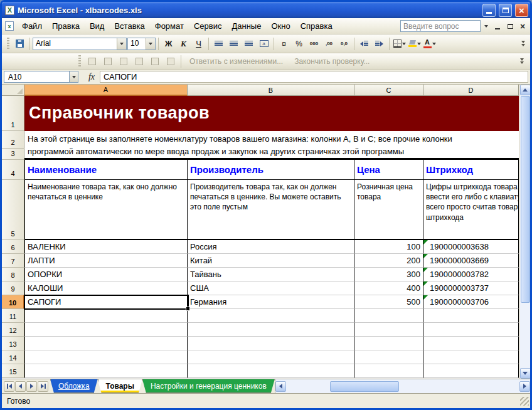 The image size is (532, 410). I want to click on horizontal-scroll-track, so click(403, 386).